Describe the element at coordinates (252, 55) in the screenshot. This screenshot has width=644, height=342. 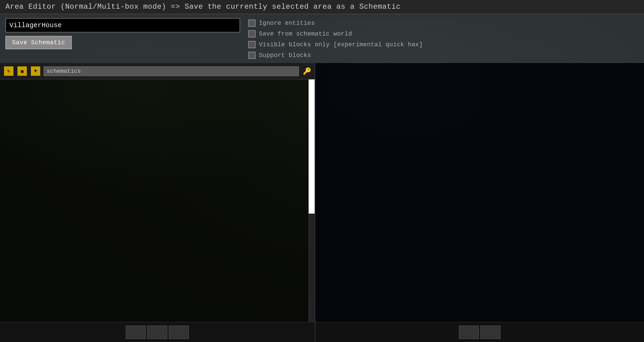
I see `checkbox-support-blocks` at that location.